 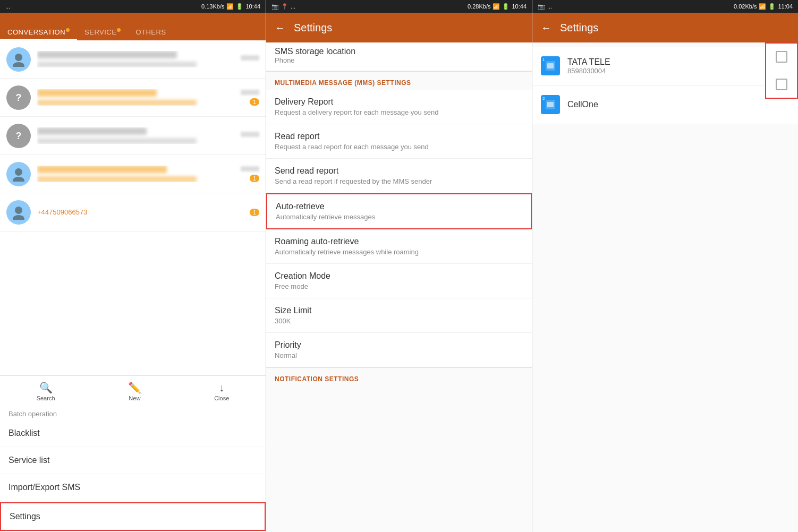 What do you see at coordinates (399, 252) in the screenshot?
I see `roaming-sub: Automatically retrieve messages while ro…` at bounding box center [399, 252].